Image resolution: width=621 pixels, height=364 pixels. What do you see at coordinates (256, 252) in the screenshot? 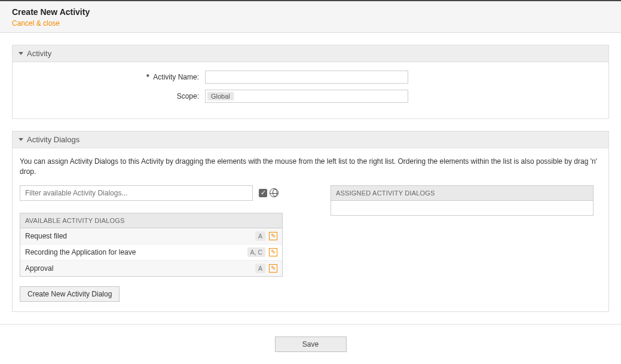
I see `dialog-tag: A, C` at bounding box center [256, 252].